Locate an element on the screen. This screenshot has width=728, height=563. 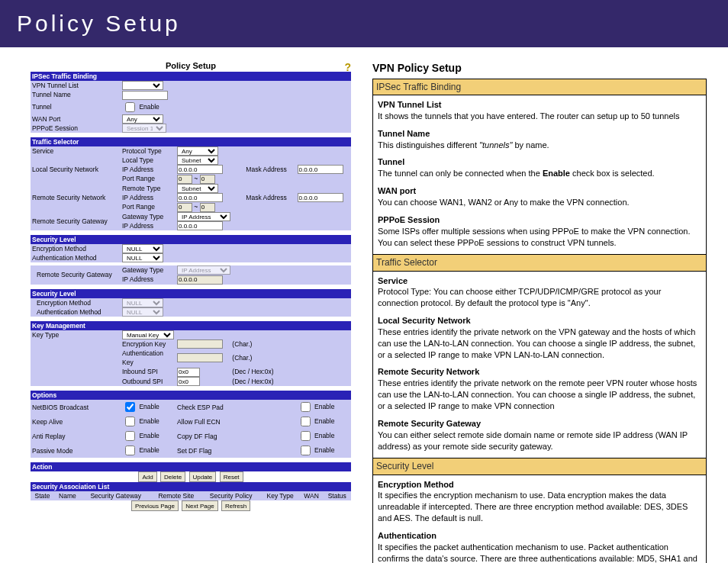
keep-alive-checkbox is located at coordinates (130, 421).